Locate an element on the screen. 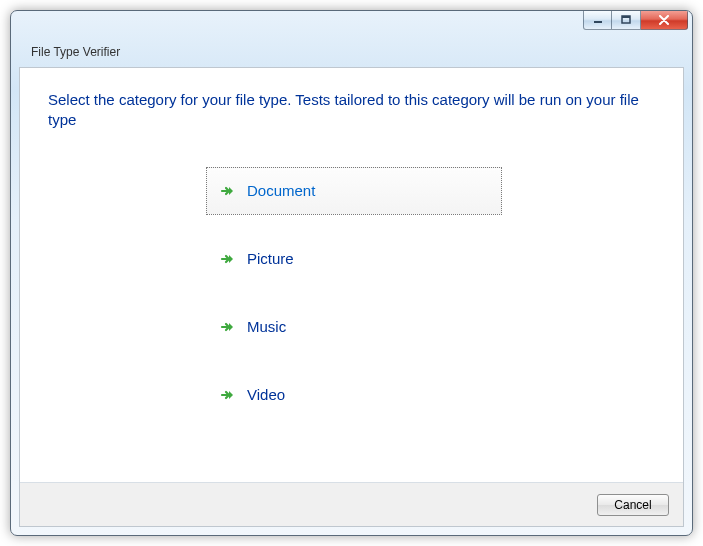 Image resolution: width=703 pixels, height=546 pixels. close-icon is located at coordinates (664, 20).